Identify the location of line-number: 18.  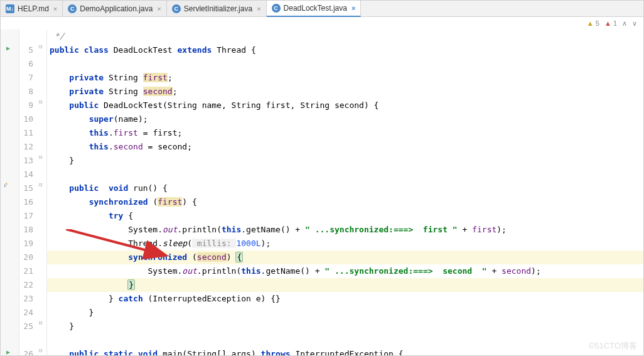
(26, 230).